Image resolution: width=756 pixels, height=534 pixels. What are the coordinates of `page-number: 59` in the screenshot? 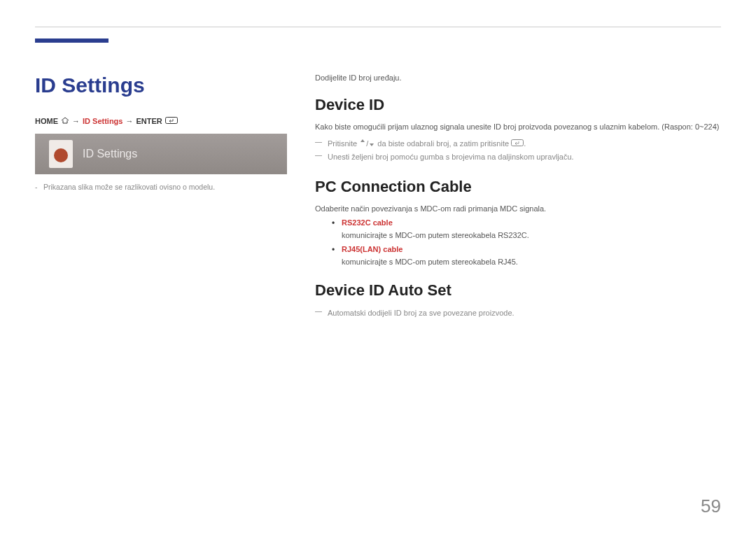 It's located at (711, 507).